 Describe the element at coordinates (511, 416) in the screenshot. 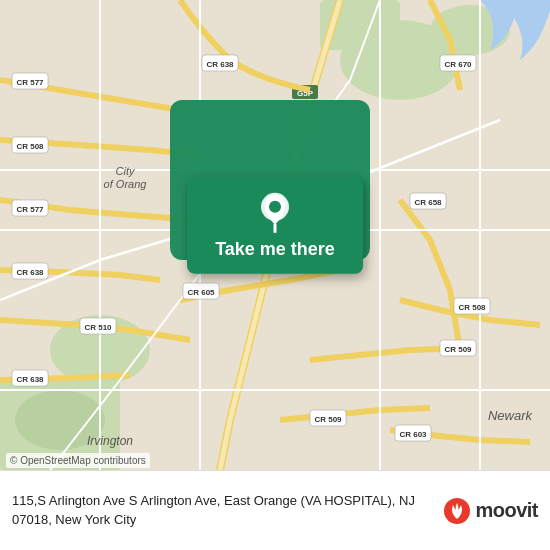

I see `svg-text: Newark` at that location.